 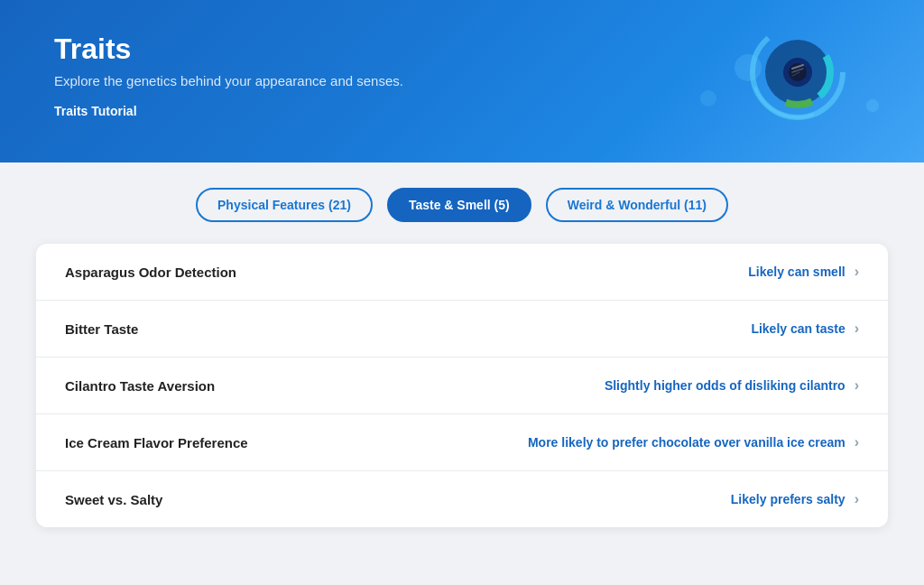 What do you see at coordinates (789, 499) in the screenshot?
I see `trait-result-text: Likely prefers salty` at bounding box center [789, 499].